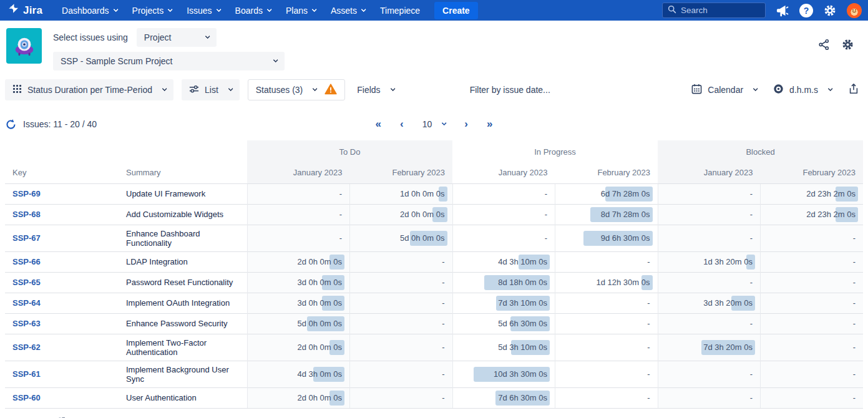  Describe the element at coordinates (824, 46) in the screenshot. I see `share-icon` at that location.